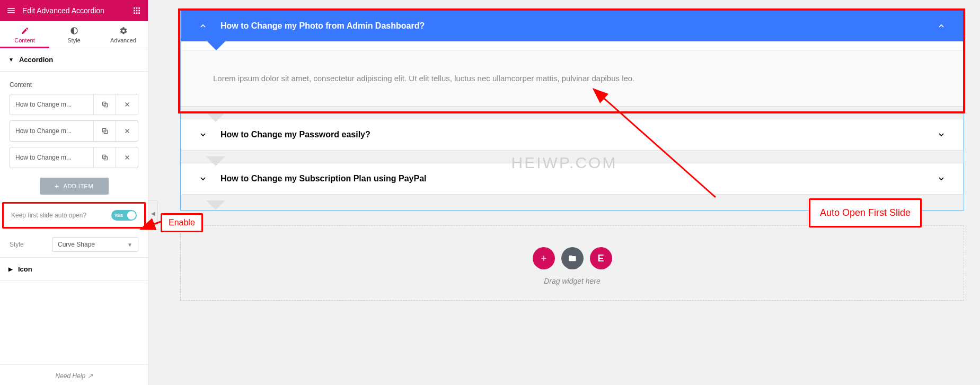 Image resolution: width=980 pixels, height=385 pixels. What do you see at coordinates (74, 35) in the screenshot?
I see `editor-tabs: Content Style Advanced` at bounding box center [74, 35].